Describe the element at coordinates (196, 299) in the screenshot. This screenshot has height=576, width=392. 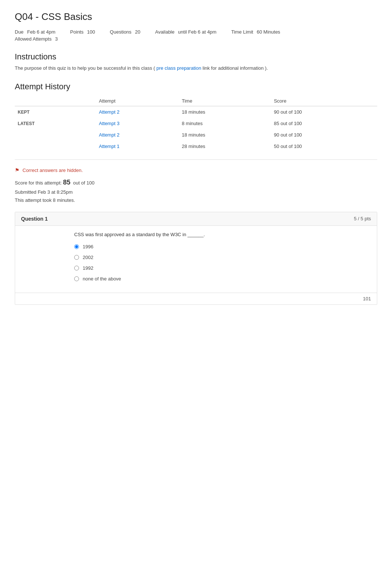
I see `question-1-bottom-number: 101` at that location.